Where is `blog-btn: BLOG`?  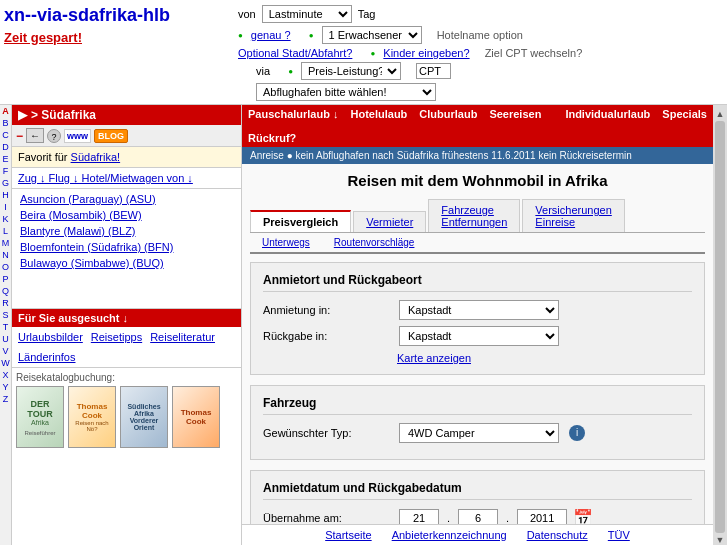 blog-btn: BLOG is located at coordinates (111, 136).